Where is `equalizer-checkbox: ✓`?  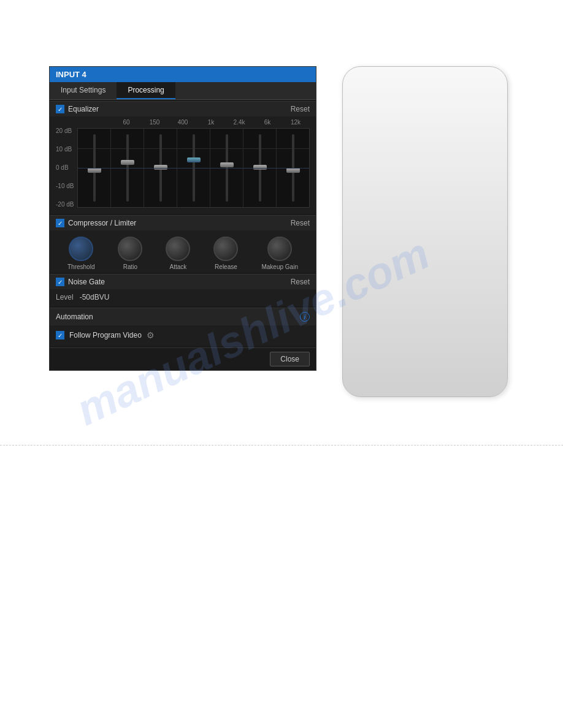 equalizer-checkbox: ✓ is located at coordinates (60, 109).